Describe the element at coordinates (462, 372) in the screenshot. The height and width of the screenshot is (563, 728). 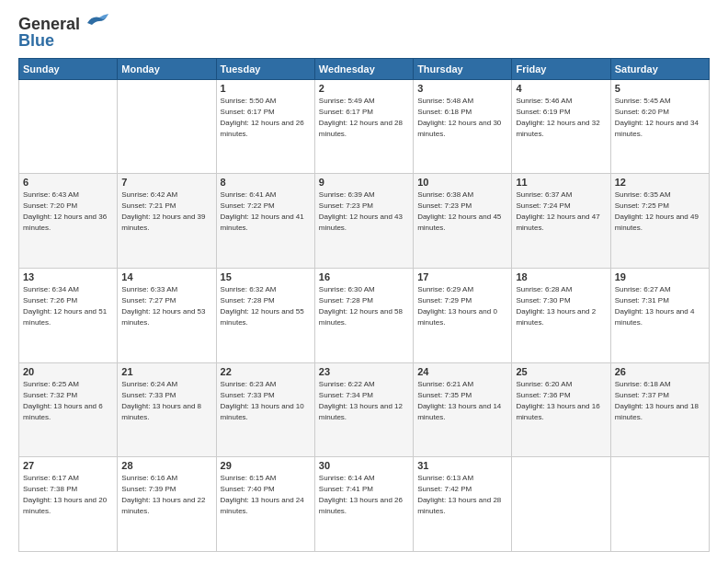
I see `day-number: 24` at that location.